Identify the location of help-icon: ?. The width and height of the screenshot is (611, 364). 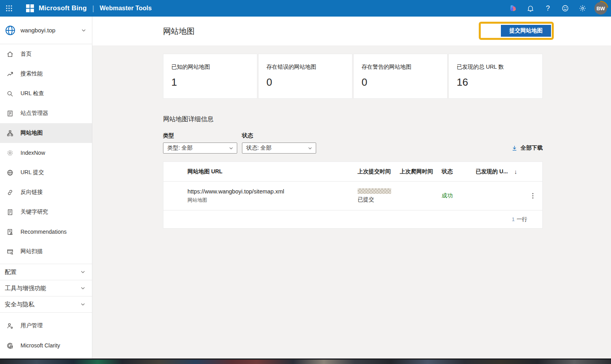
(548, 8).